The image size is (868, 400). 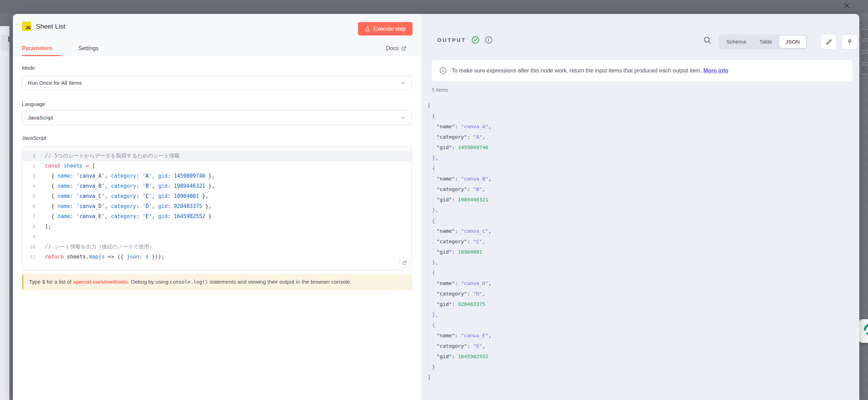 What do you see at coordinates (850, 42) in the screenshot?
I see `pin-icon` at bounding box center [850, 42].